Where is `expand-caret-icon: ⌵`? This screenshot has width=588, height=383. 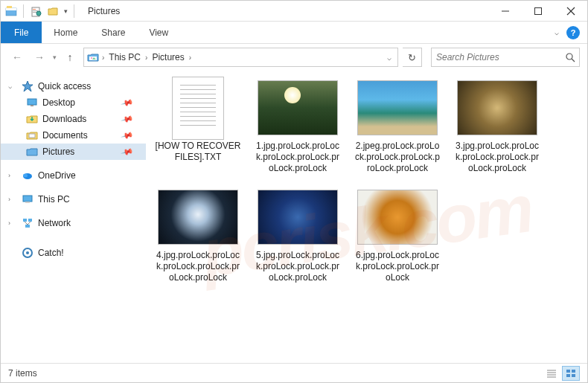 expand-caret-icon: ⌵ is located at coordinates (12, 86).